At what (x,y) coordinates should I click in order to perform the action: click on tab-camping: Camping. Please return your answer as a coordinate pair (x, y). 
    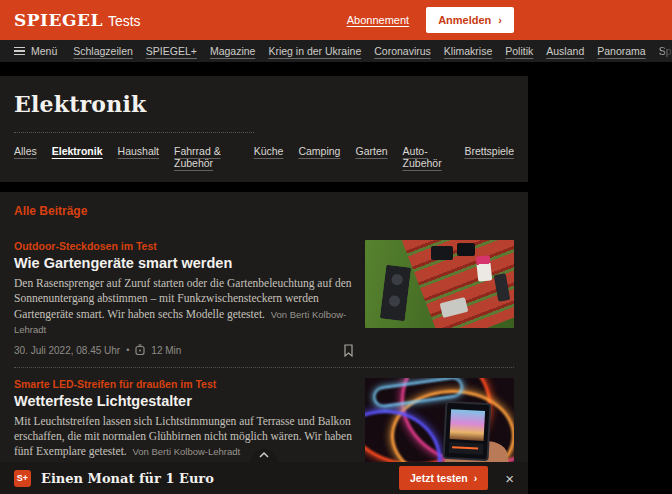
    Looking at the image, I should click on (319, 157).